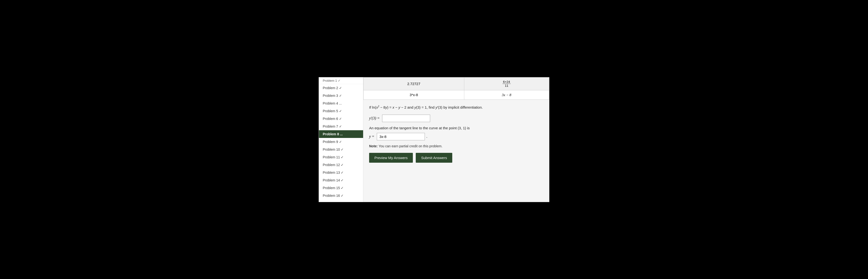 Image resolution: width=868 pixels, height=279 pixels. What do you see at coordinates (456, 146) in the screenshot?
I see `note-section: Note: You can earn partial credit on thi…` at bounding box center [456, 146].